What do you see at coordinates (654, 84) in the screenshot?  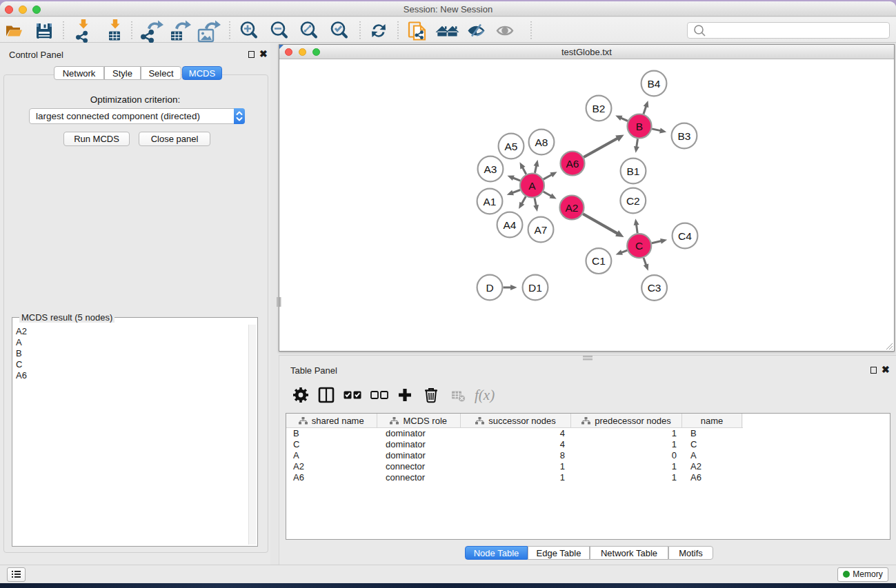 I see `svg-text: B4` at bounding box center [654, 84].